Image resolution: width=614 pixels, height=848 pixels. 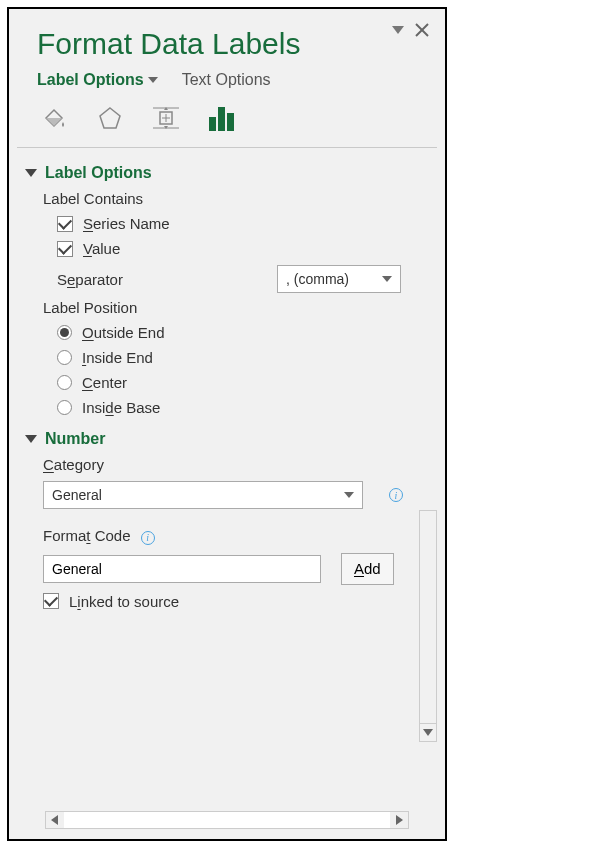 What do you see at coordinates (90, 80) in the screenshot?
I see `tab-label-options-text: Label Options` at bounding box center [90, 80].